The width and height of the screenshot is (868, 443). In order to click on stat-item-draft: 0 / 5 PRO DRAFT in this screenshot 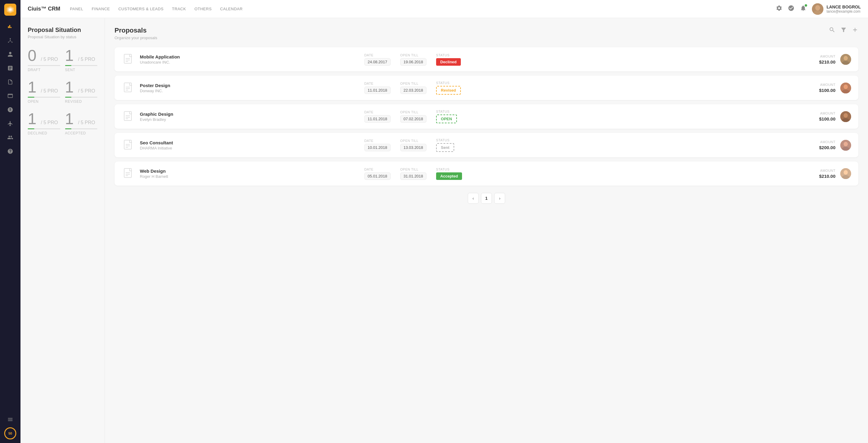, I will do `click(44, 60)`.